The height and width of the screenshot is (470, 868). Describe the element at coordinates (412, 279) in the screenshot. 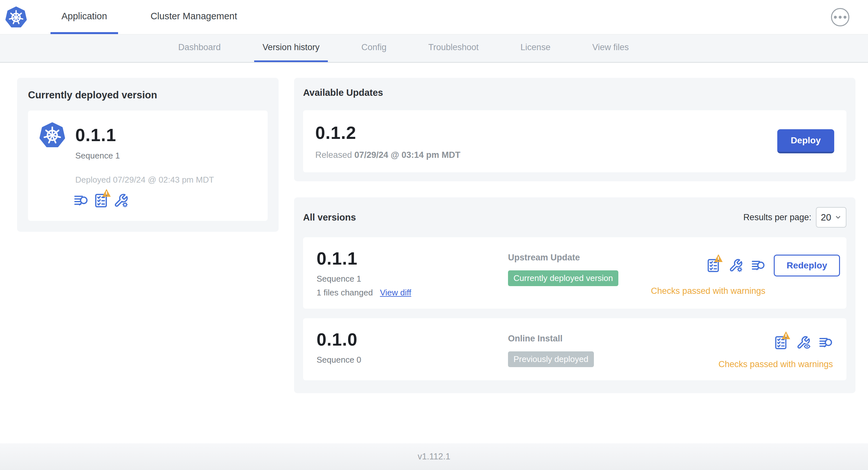

I see `row-sequence: Sequence 1` at that location.